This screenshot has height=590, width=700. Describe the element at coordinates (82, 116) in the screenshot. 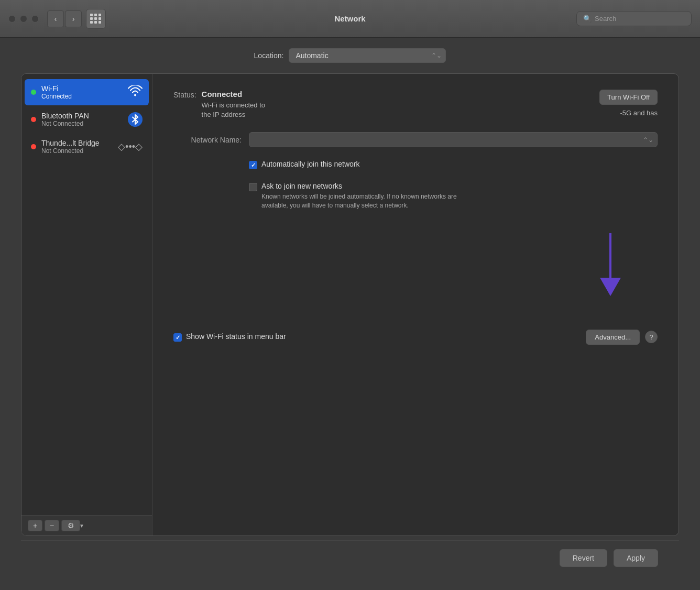

I see `bluetooth-item-name: Bluetooth PAN` at that location.